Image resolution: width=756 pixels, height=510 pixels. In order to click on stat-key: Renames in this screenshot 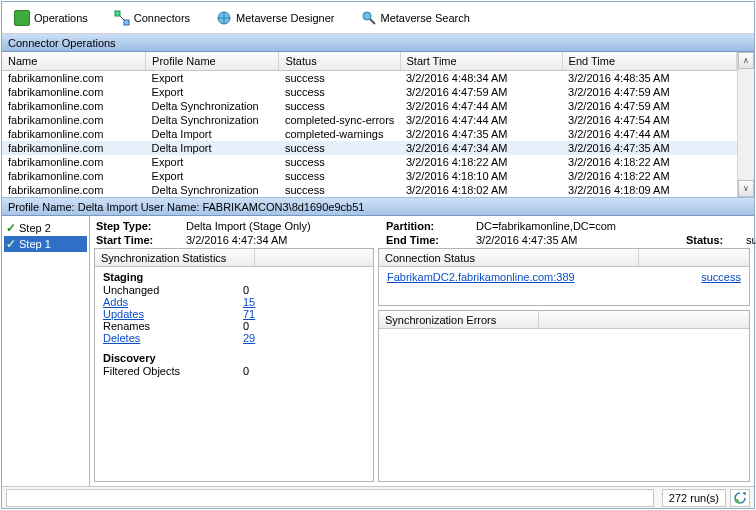, I will do `click(173, 326)`.